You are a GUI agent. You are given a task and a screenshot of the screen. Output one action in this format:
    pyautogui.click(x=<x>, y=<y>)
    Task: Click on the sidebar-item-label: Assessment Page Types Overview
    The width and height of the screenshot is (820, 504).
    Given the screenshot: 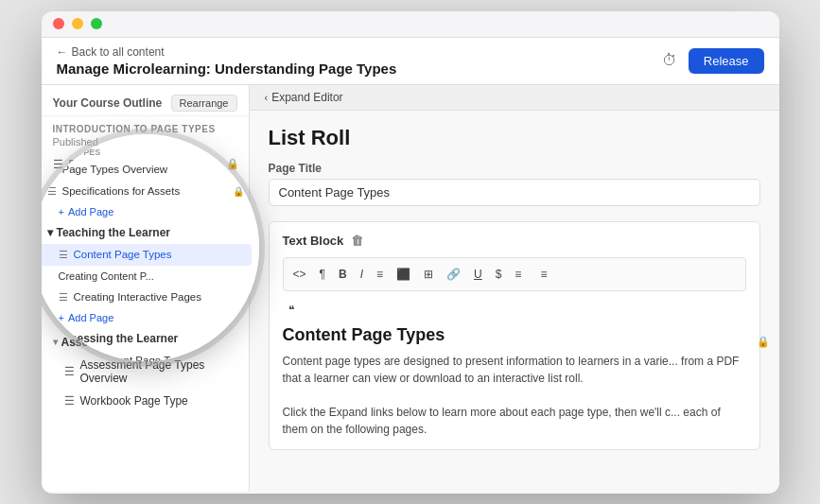 What is the action you would take?
    pyautogui.click(x=159, y=372)
    